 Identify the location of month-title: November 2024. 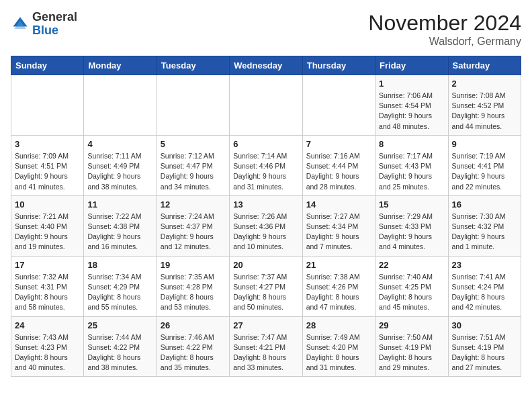
(445, 23).